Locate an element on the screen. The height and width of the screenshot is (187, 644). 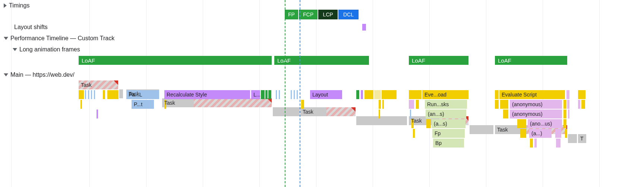
layout-shifts-track is located at coordinates (322, 27).